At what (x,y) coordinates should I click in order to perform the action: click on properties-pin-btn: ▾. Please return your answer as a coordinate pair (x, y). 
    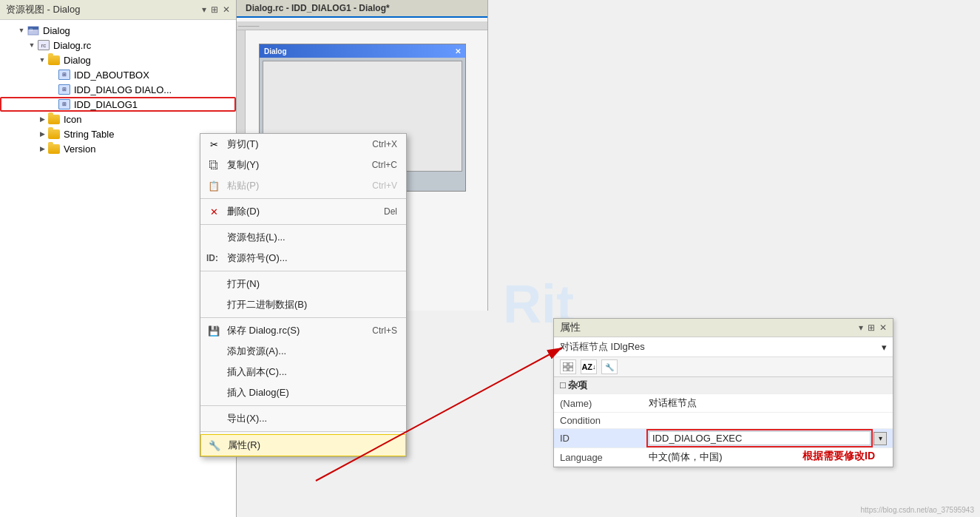
    Looking at the image, I should click on (861, 328).